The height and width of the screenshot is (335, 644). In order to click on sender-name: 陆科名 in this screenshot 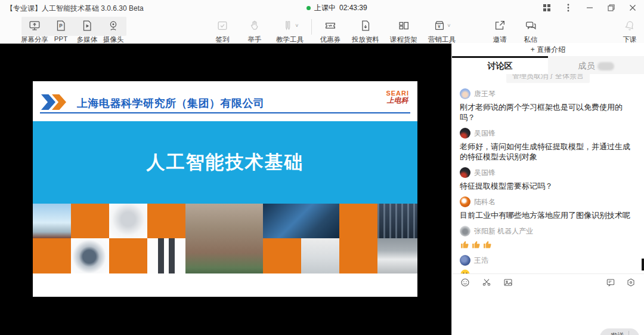, I will do `click(485, 202)`.